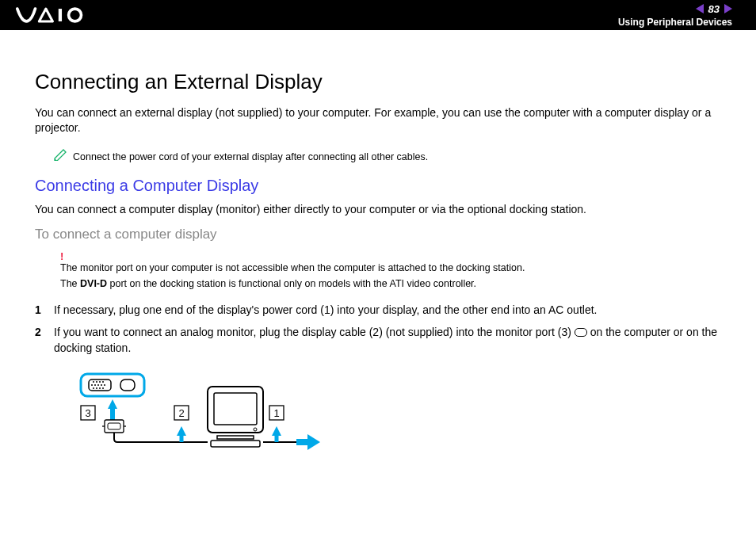  What do you see at coordinates (391, 268) in the screenshot?
I see `warning-text: The monitor port on your computer is not…` at bounding box center [391, 268].